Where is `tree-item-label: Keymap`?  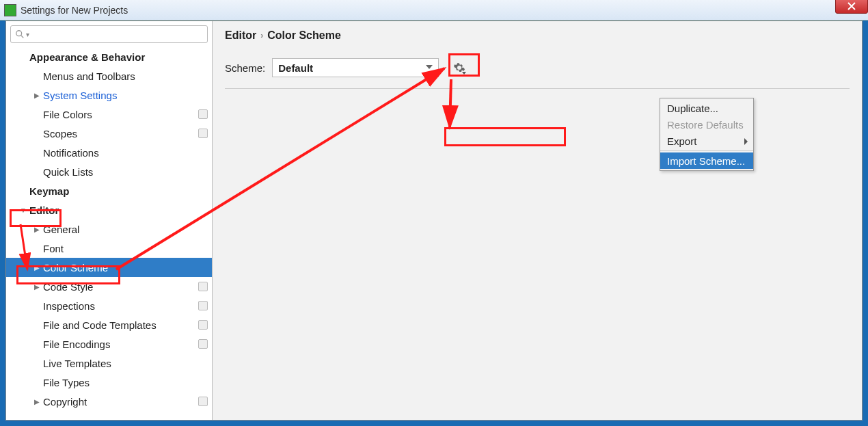
tree-item-label: Keymap is located at coordinates (119, 191).